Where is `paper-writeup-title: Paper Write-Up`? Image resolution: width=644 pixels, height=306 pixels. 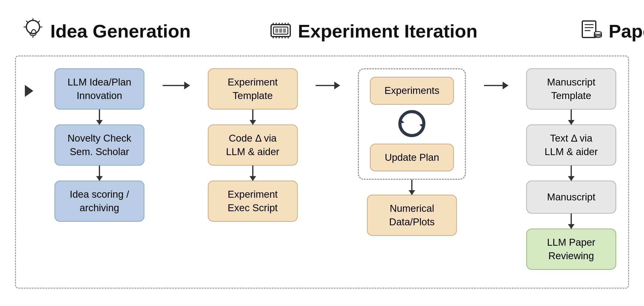
paper-writeup-title: Paper Write-Up is located at coordinates (626, 31).